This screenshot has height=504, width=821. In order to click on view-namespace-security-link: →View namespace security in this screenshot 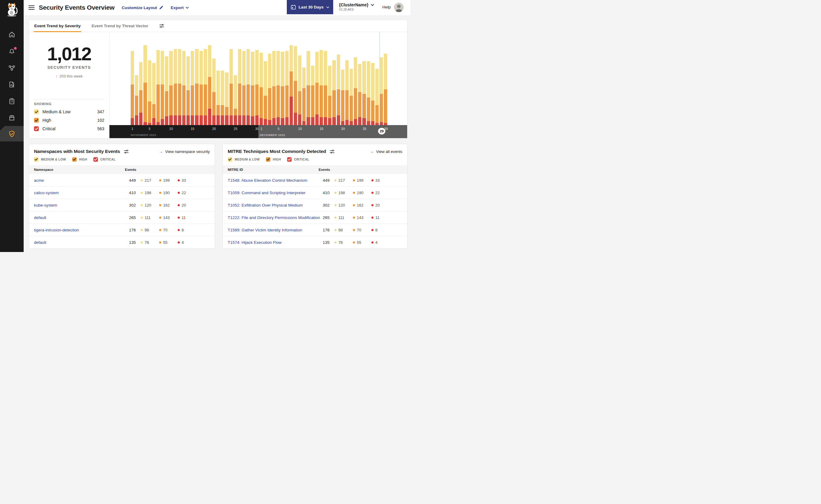, I will do `click(184, 151)`.